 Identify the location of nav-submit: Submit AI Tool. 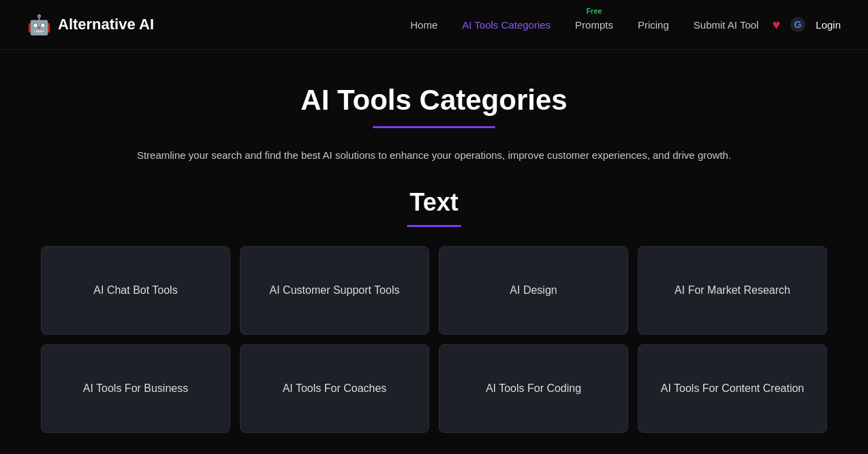
(726, 25).